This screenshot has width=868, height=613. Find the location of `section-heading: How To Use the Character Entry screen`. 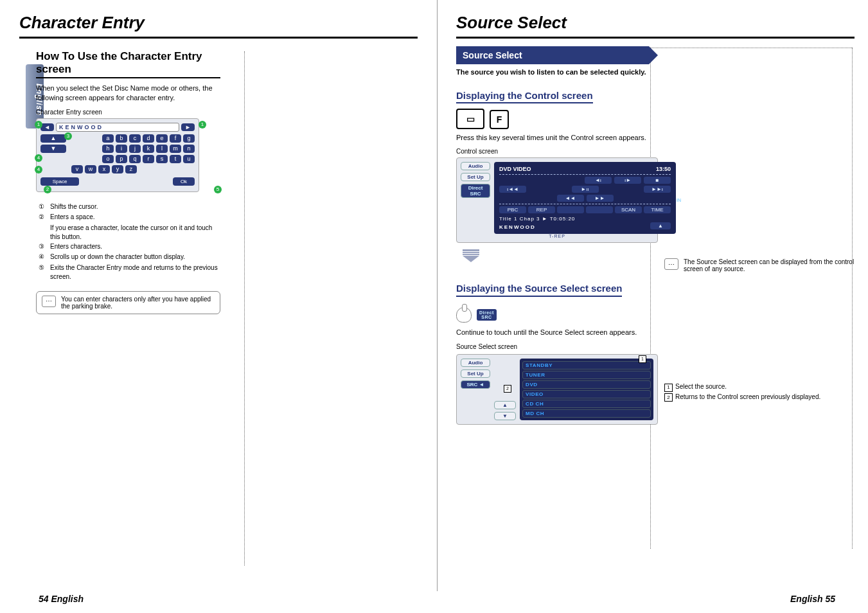

section-heading: How To Use the Character Entry screen is located at coordinates (128, 63).